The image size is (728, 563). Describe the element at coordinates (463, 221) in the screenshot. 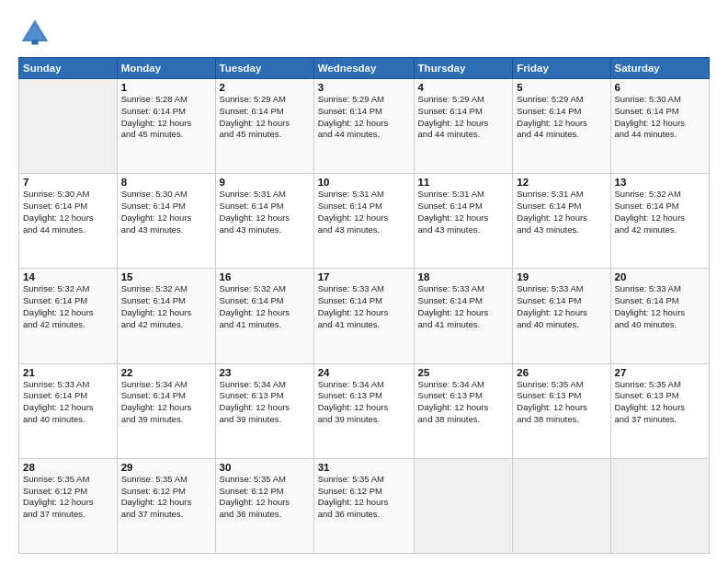

I see `calendar-cell: 11Sunrise: 5:31 AM Sunset: 6:14 PM Dayli…` at that location.